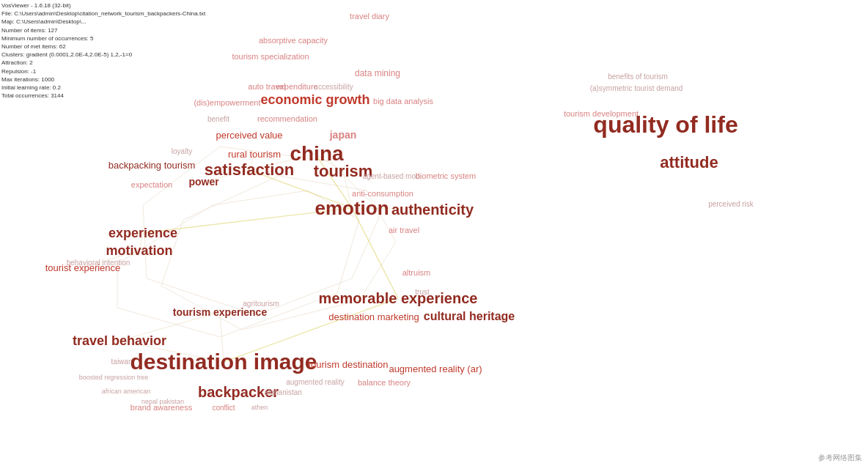 Image resolution: width=868 pixels, height=466 pixels. I want to click on word-loyalty: loyalty, so click(182, 151).